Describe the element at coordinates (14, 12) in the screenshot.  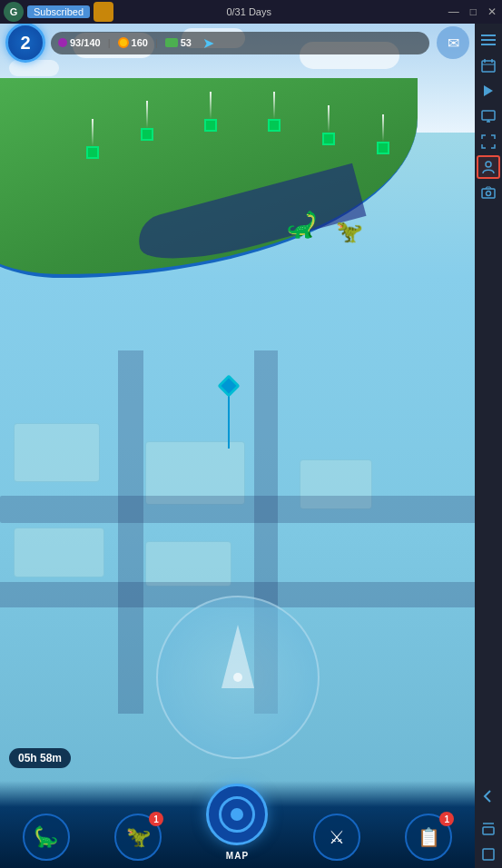
I see `app-logo: G` at that location.